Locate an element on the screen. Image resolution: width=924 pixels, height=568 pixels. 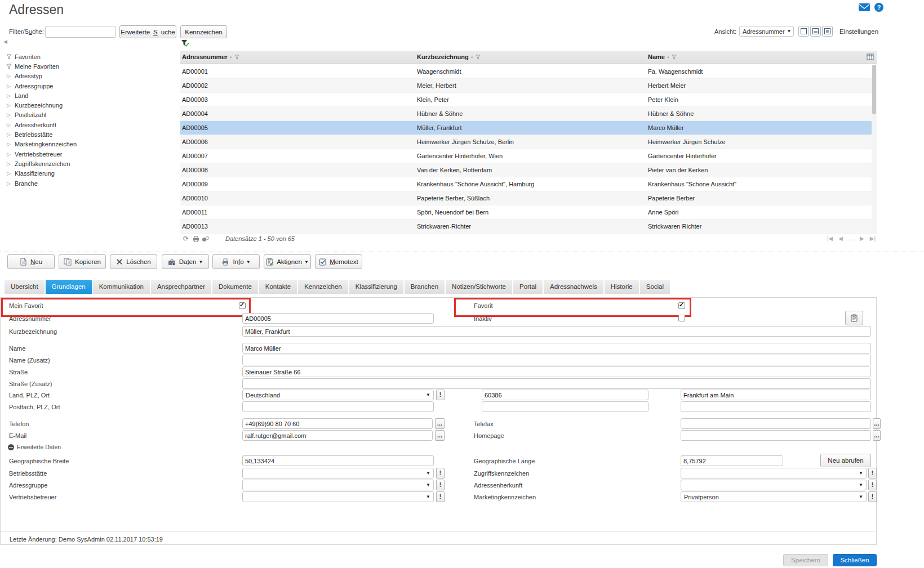
refresh-icon: ⟳ is located at coordinates (186, 239).